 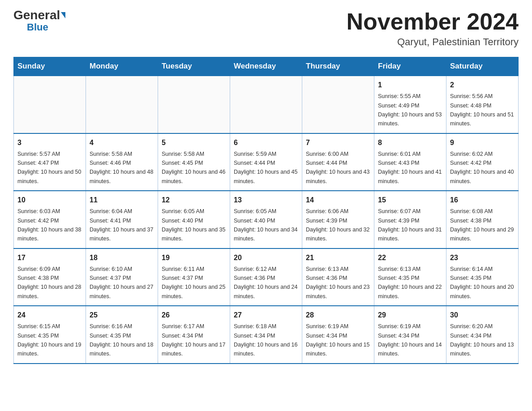 What do you see at coordinates (193, 225) in the screenshot?
I see `day-info: Sunrise: 6:05 AMSunset: 4:40 PMDaylight:…` at bounding box center [193, 225].